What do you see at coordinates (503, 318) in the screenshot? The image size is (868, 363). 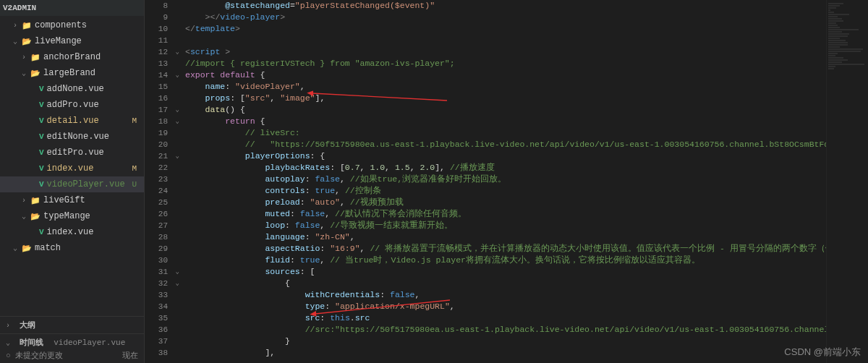 I see `code-line: src: this.src` at bounding box center [503, 318].